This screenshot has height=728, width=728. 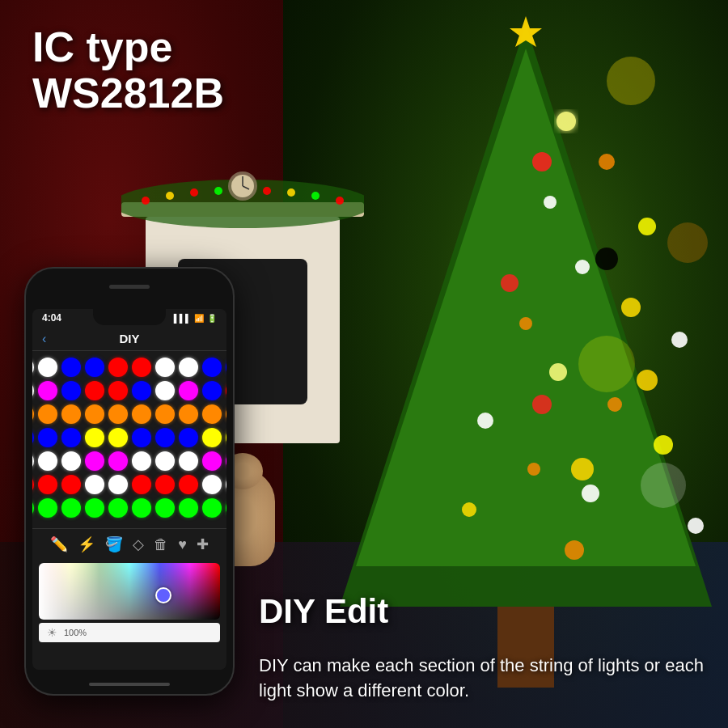 I want to click on ic-type-label: IC type, so click(x=128, y=47).